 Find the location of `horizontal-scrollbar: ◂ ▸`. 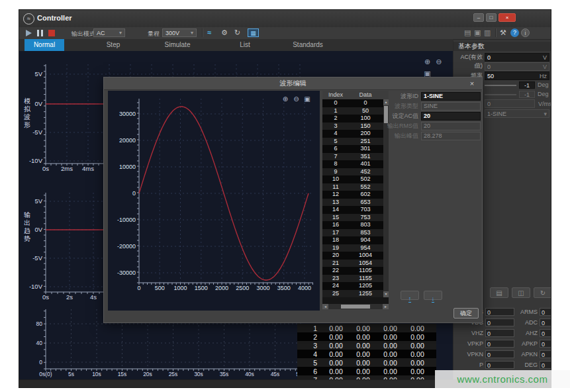

horizontal-scrollbar: ◂ ▸ is located at coordinates (356, 307).